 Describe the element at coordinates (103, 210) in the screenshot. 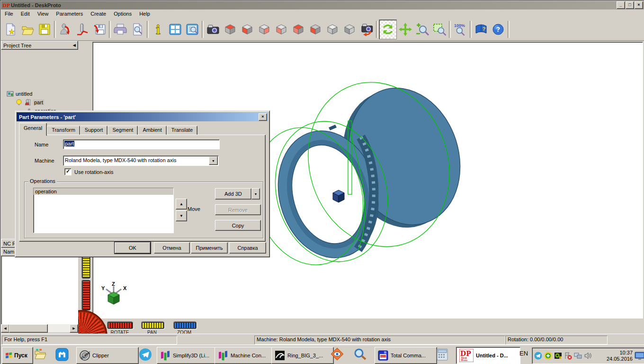

I see `operations-listbox: operation` at that location.